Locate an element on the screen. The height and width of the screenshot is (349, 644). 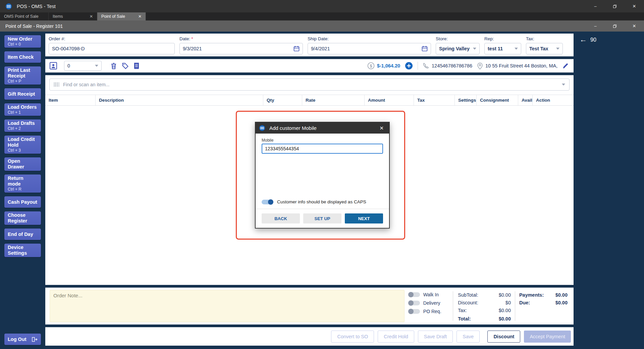
discount-button: Discount is located at coordinates (504, 337).